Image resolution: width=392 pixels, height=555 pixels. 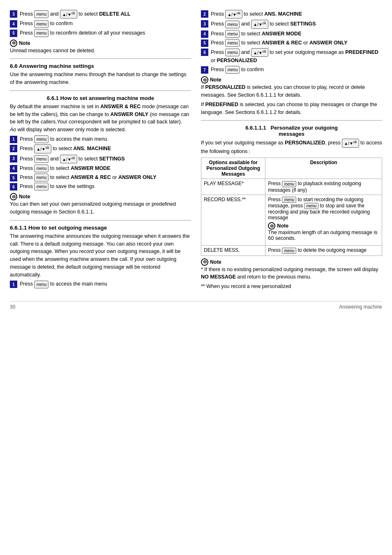 I want to click on nav-btn-66111: ▲/▼ok, so click(x=350, y=143).